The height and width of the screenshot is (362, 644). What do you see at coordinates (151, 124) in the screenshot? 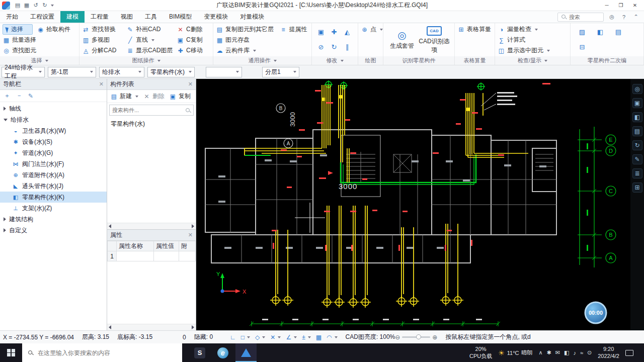
I see `component-list-item: 零星构件(水)` at bounding box center [151, 124].